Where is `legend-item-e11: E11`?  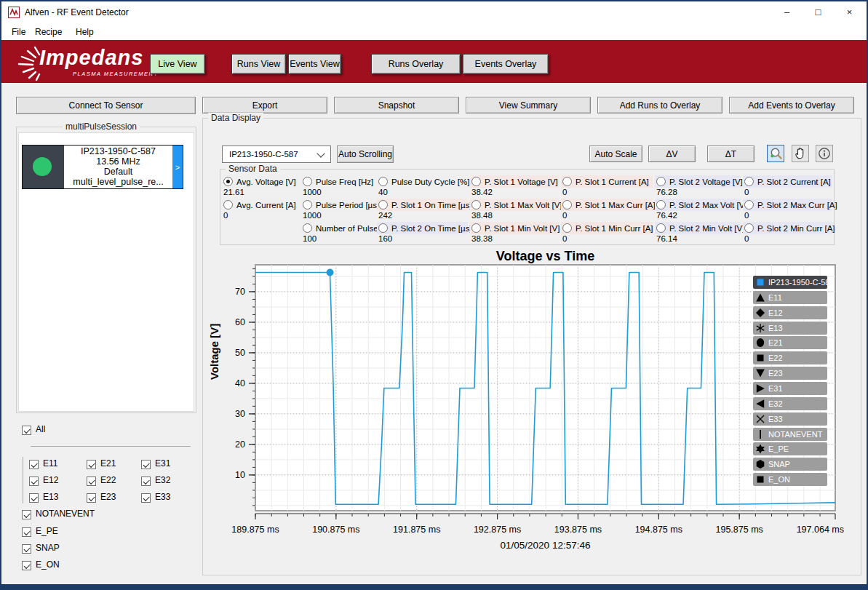
legend-item-e11: E11 is located at coordinates (790, 298).